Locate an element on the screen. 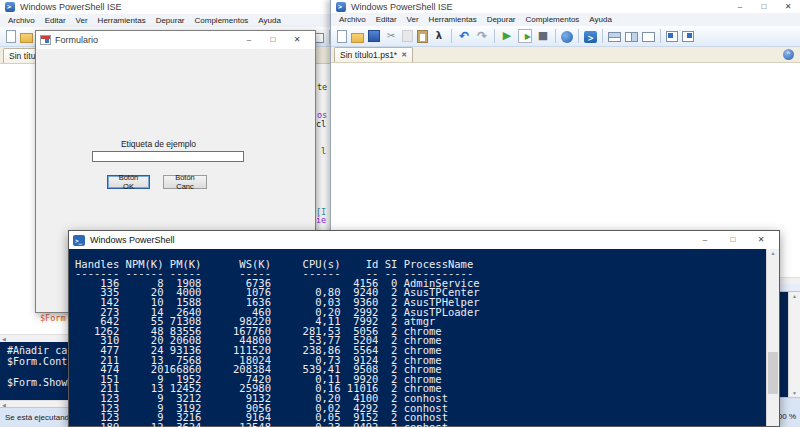 This screenshot has height=427, width=800. layout-right-icon is located at coordinates (632, 37).